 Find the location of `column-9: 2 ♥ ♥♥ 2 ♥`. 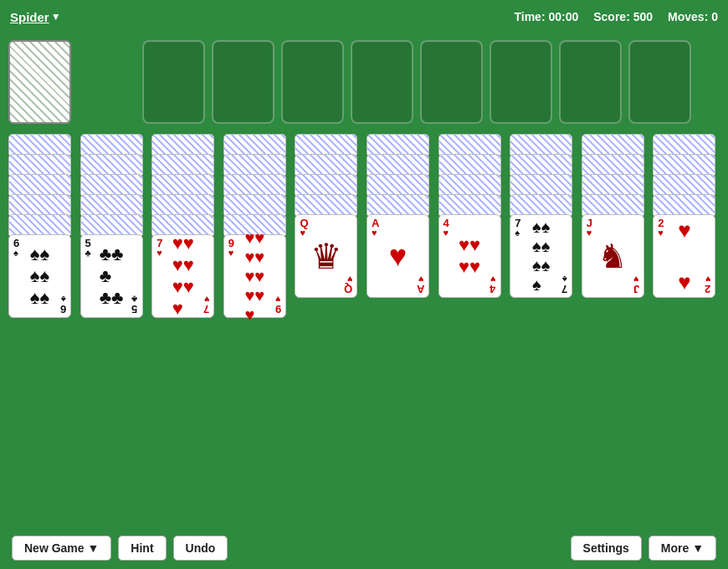

column-9: 2 ♥ ♥♥ 2 ♥ is located at coordinates (686, 326).